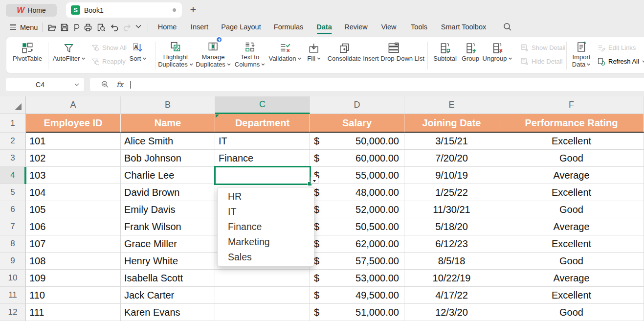 Image resolution: width=644 pixels, height=324 pixels. I want to click on menu-button: Menu, so click(29, 27).